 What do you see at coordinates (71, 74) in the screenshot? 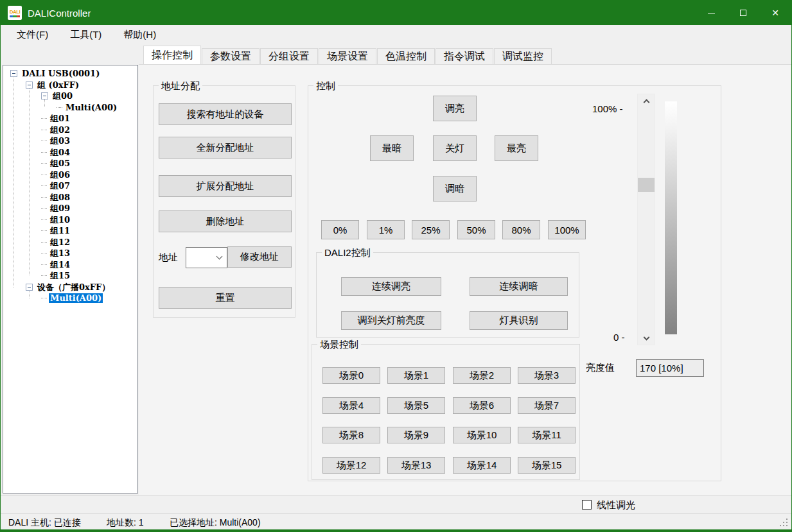
I see `tree-item: DALI USB(0001)` at bounding box center [71, 74].